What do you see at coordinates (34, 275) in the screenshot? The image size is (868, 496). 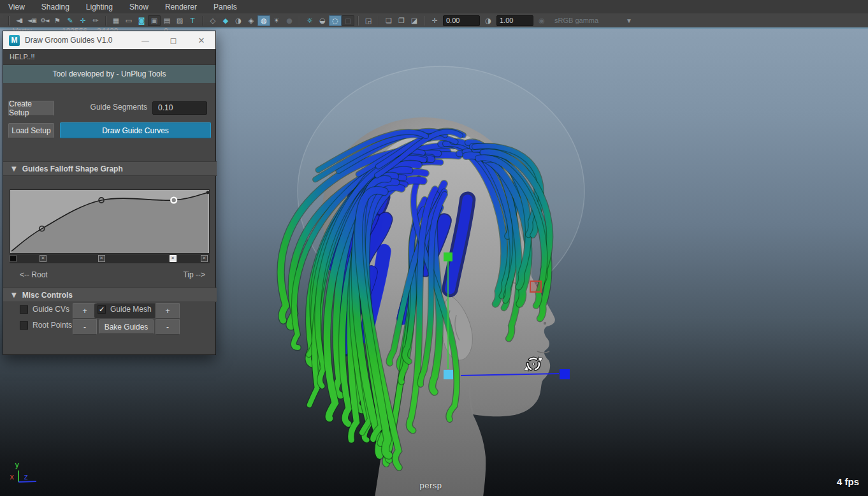 I see `root-label: <-- Root` at bounding box center [34, 275].